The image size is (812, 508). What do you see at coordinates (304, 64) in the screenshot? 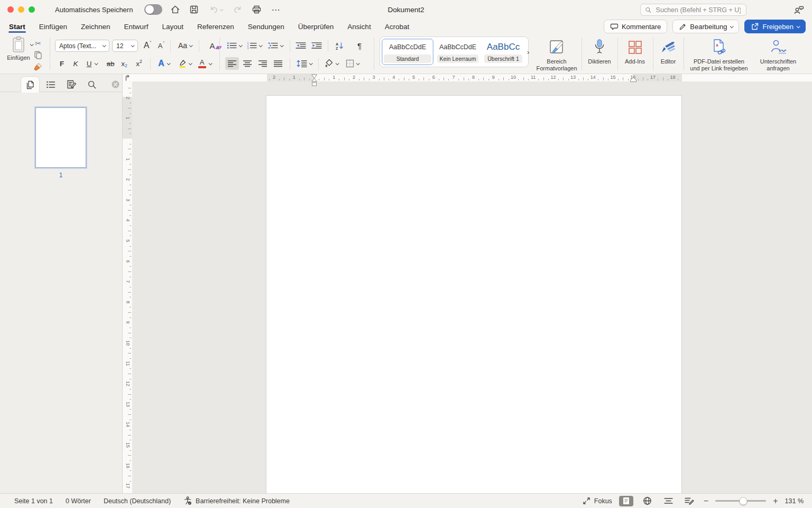
I see `line-spacing-button` at bounding box center [304, 64].